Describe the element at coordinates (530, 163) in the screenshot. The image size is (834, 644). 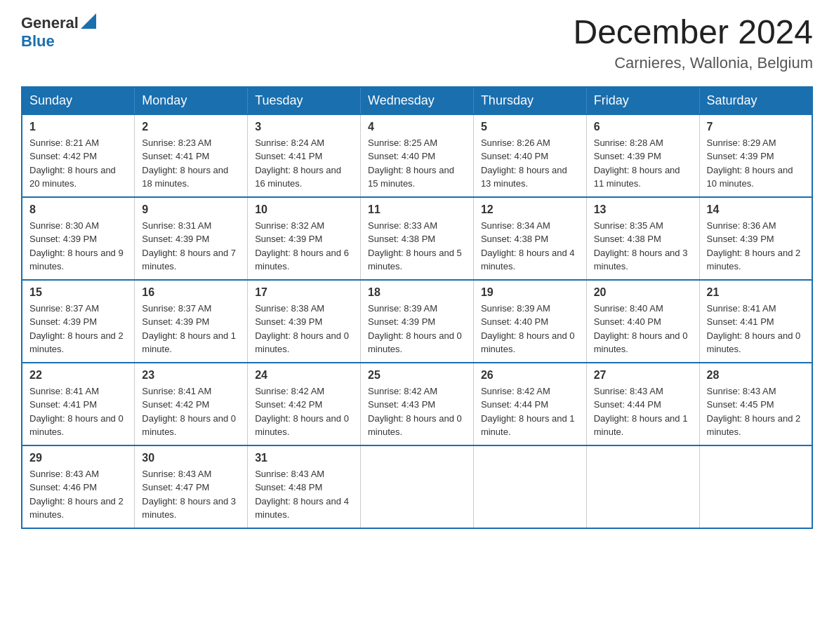
I see `day-info: Sunrise: 8:26 AM Sunset: 4:40 PM Dayligh…` at that location.